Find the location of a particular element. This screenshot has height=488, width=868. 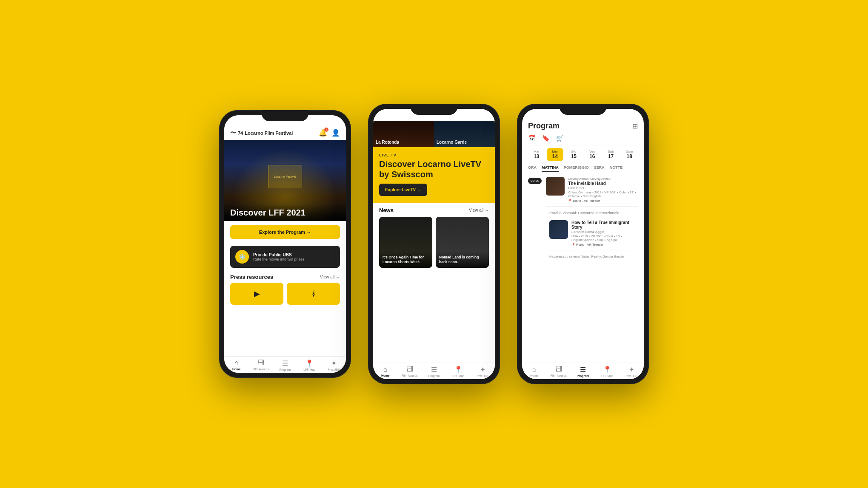

filter-icon: ⊞ is located at coordinates (635, 126).